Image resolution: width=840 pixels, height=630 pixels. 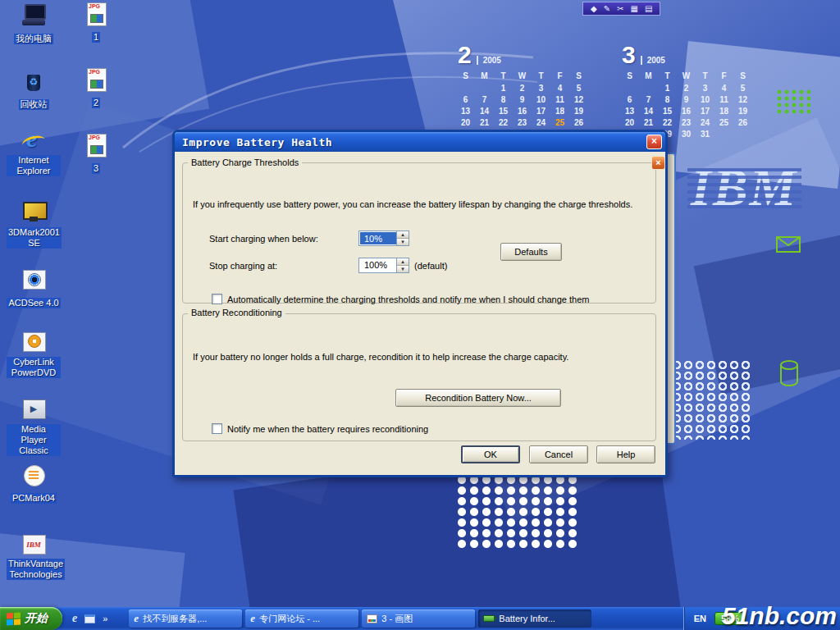 What do you see at coordinates (478, 398) in the screenshot?
I see `recondition-battery-button: Recondition Battery Now...` at bounding box center [478, 398].